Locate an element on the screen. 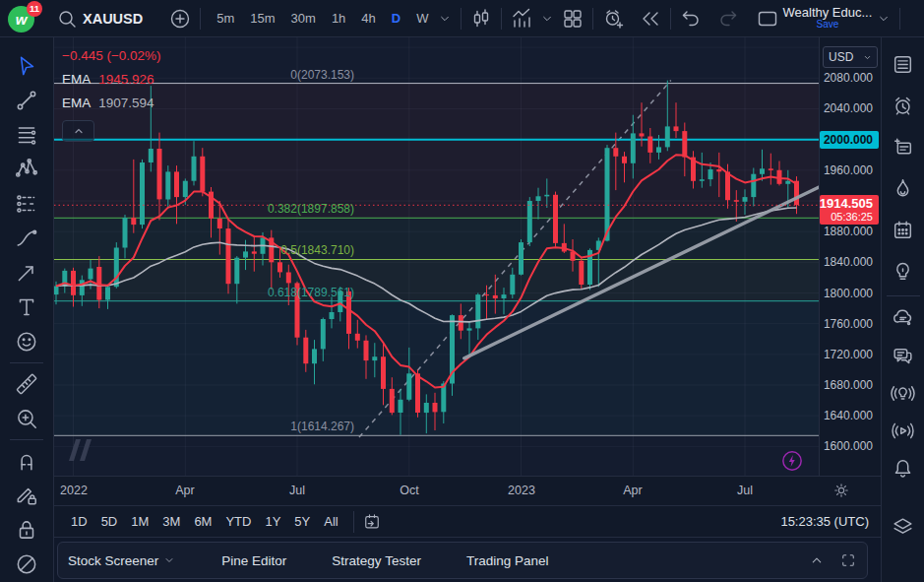  panel-maximize-icon is located at coordinates (848, 560).